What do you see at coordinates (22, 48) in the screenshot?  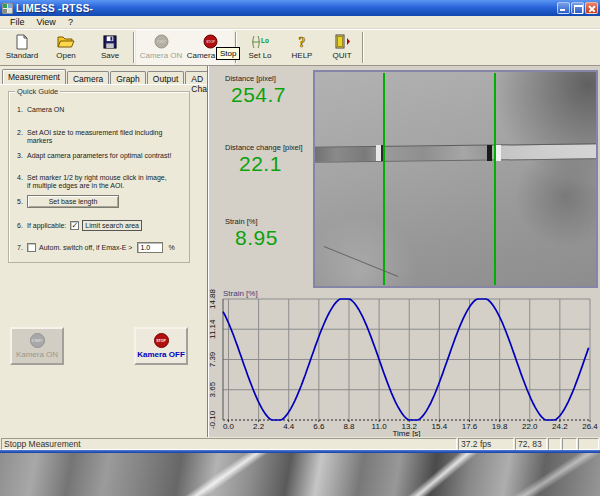 I see `standard-button: Standard` at bounding box center [22, 48].